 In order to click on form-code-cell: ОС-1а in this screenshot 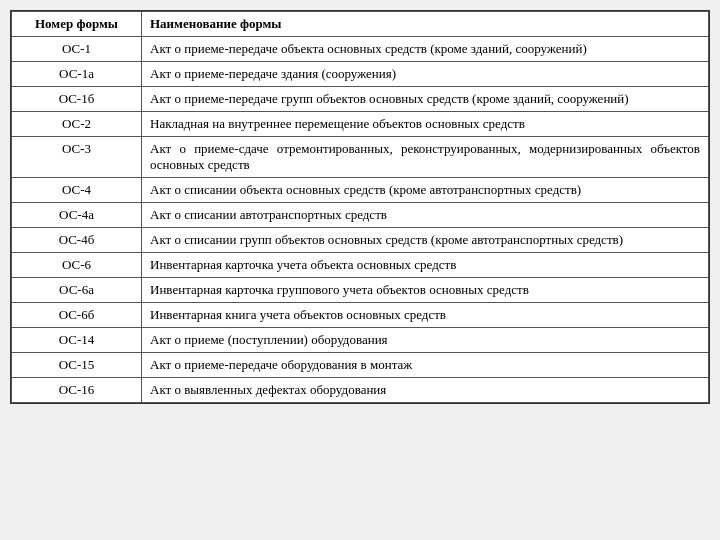, I will do `click(77, 74)`.